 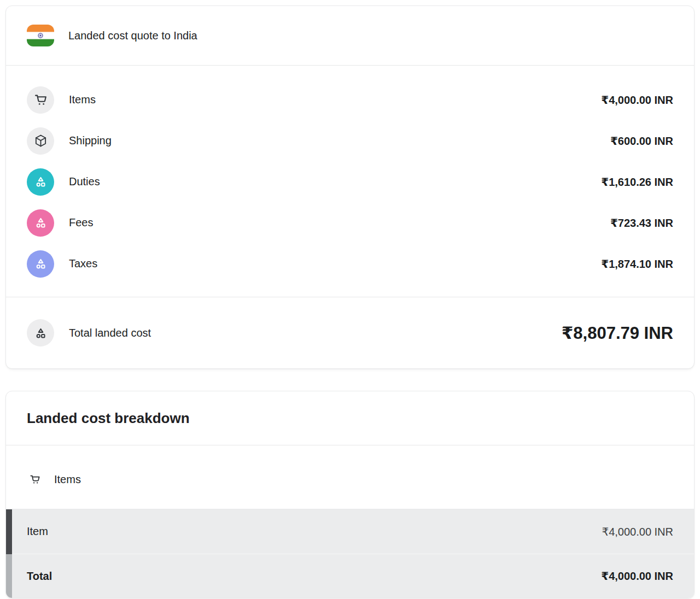 What do you see at coordinates (9, 554) in the screenshot?
I see `breakdown-scrollbar` at bounding box center [9, 554].